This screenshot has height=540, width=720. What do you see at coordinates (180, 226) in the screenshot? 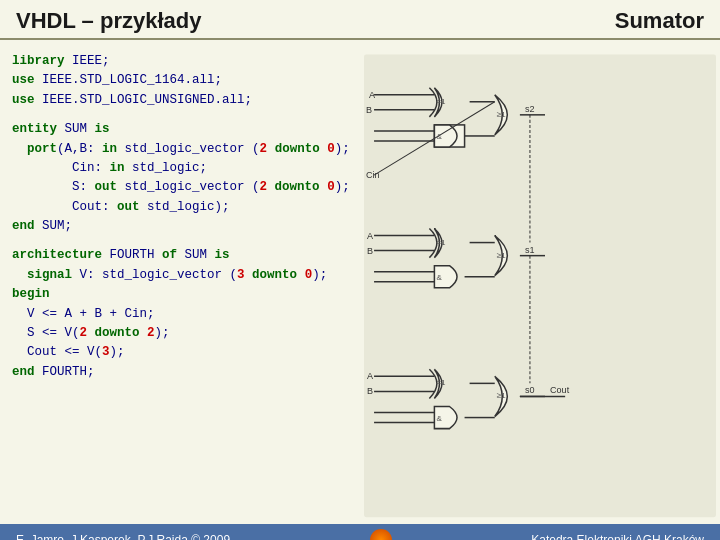
I see `code-line-9: end SUM;` at bounding box center [180, 226].